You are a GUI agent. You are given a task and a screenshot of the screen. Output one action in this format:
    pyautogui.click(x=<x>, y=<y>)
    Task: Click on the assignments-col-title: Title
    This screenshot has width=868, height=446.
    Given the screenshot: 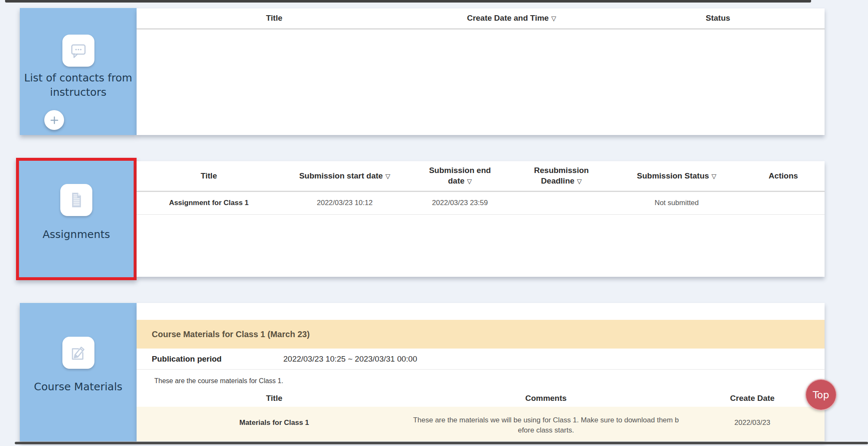 What is the action you would take?
    pyautogui.click(x=209, y=176)
    